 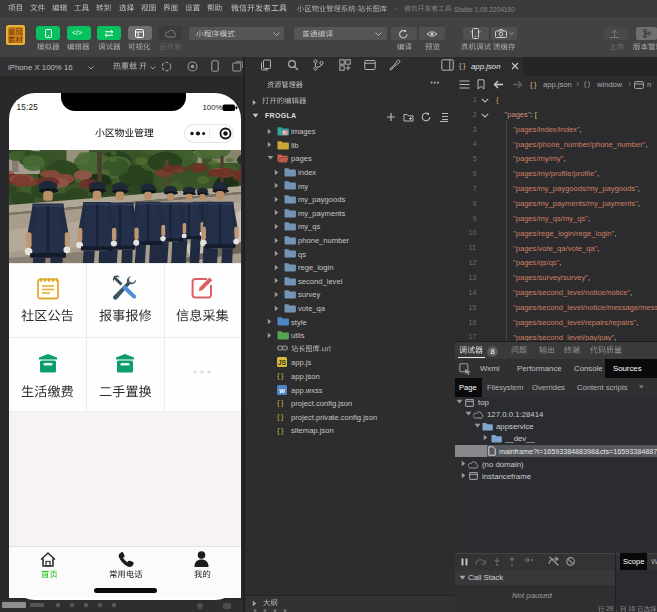 I want to click on svg-text: W, so click(x=282, y=390).